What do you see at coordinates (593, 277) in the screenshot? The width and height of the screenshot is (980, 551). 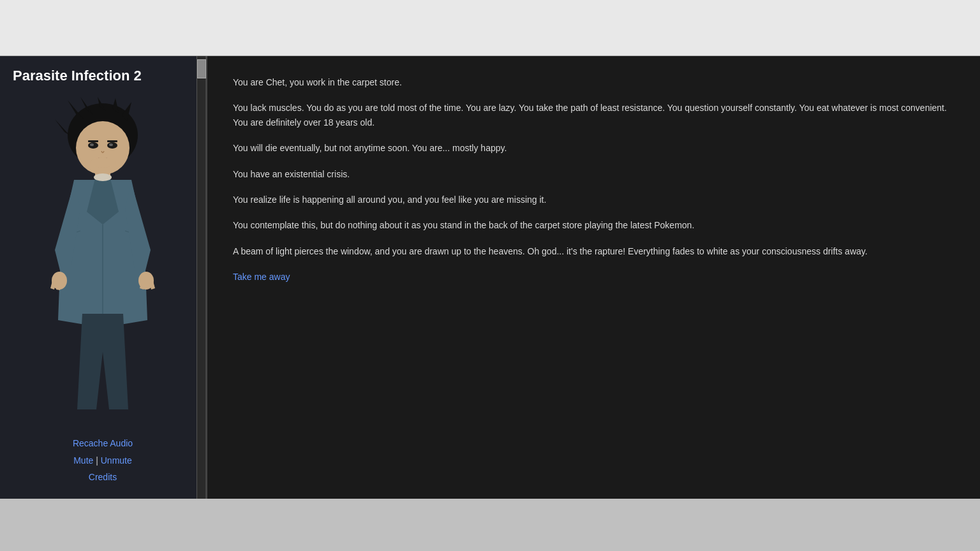 I see `action-paragraph: Take me away` at bounding box center [593, 277].